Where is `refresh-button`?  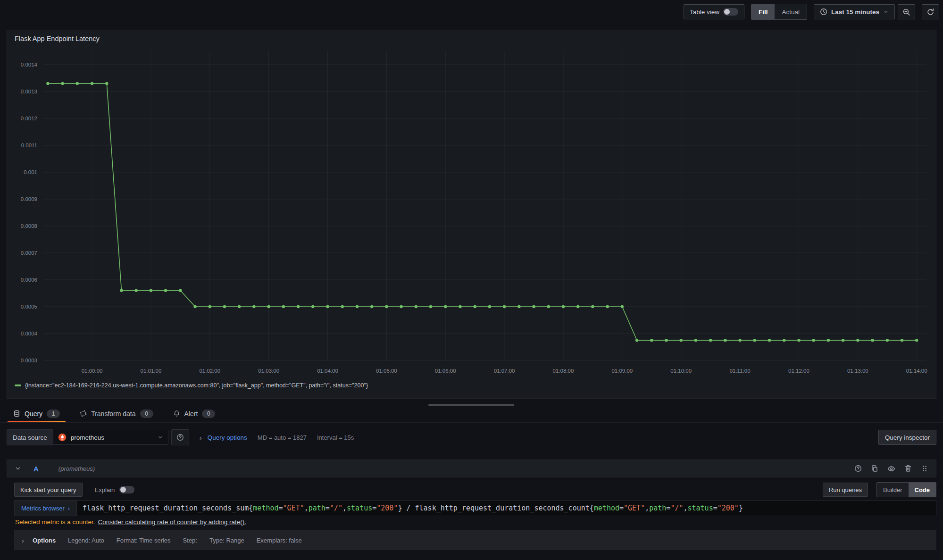
refresh-button is located at coordinates (930, 12).